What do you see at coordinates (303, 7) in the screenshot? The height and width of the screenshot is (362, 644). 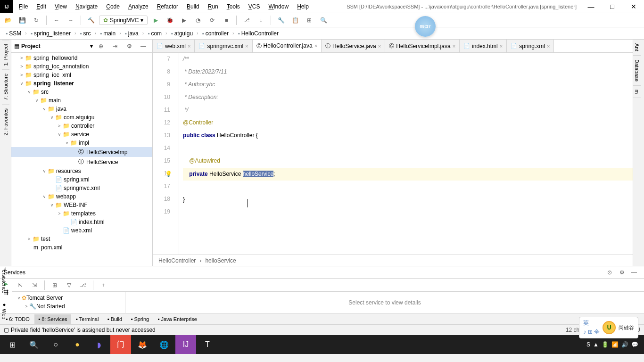 I see `menu-help: Help` at bounding box center [303, 7].